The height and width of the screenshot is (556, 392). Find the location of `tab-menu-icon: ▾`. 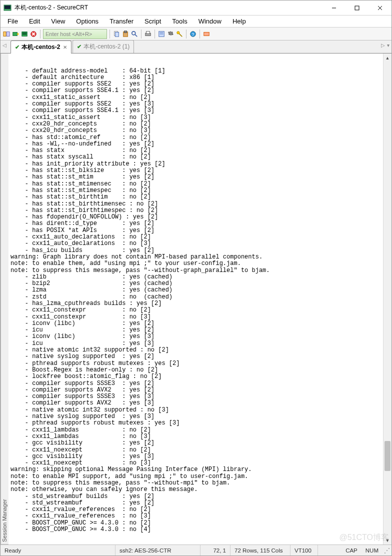

tab-menu-icon: ▾ is located at coordinates (388, 45).